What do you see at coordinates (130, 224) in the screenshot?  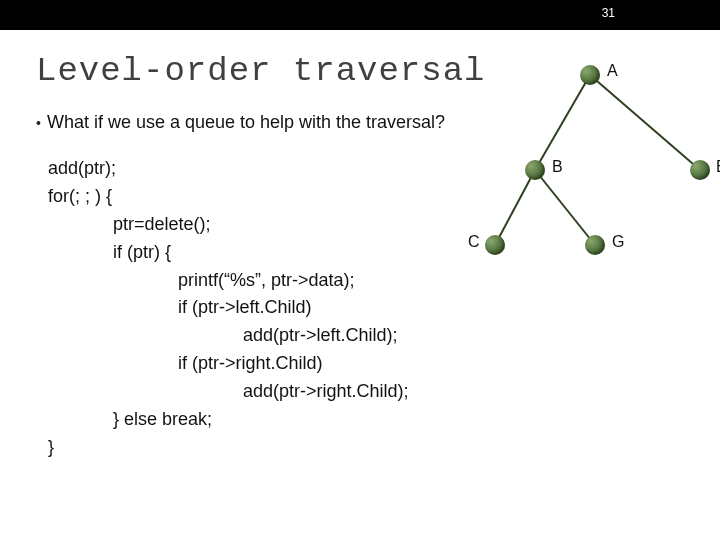 I see `code-l3: ptr=delete();` at bounding box center [130, 224].